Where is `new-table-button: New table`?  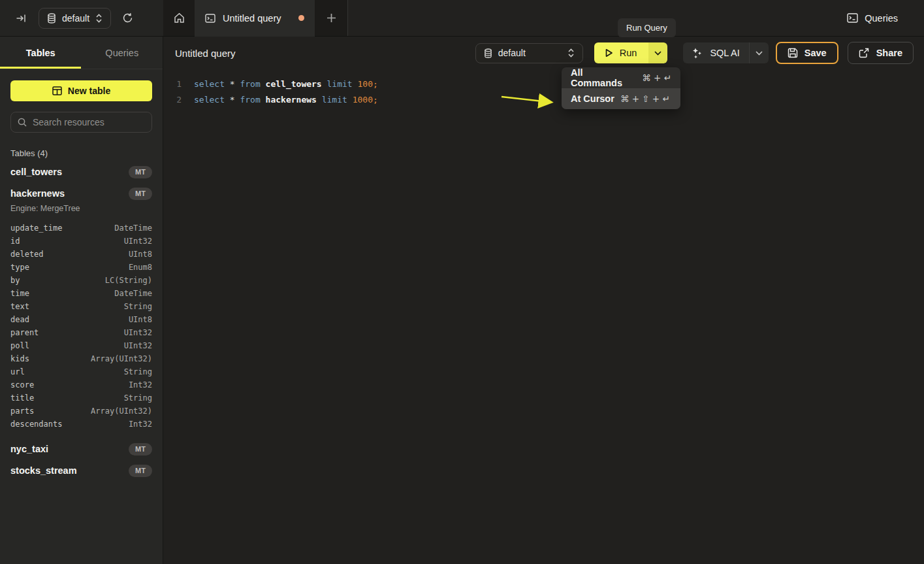
new-table-button: New table is located at coordinates (81, 91).